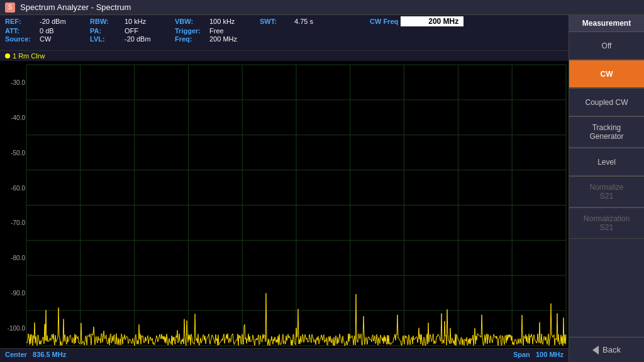 The image size is (644, 362). What do you see at coordinates (606, 102) in the screenshot?
I see `coupled-cw-button: Coupled CW` at bounding box center [606, 102].